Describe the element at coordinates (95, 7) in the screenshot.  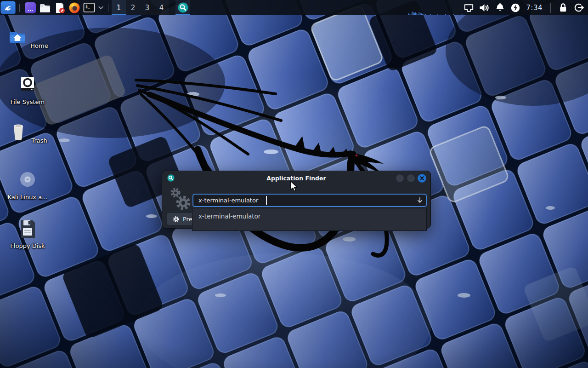
I see `panel-left: $_ 1 2 3 4` at that location.